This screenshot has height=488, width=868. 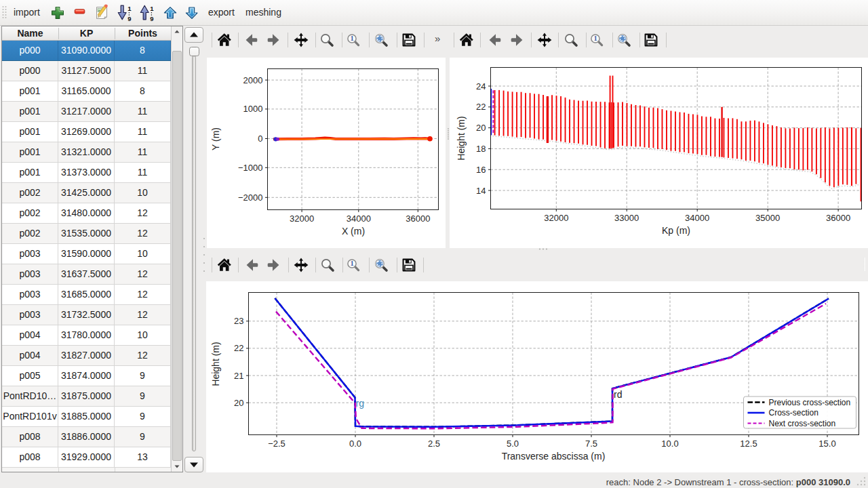 What do you see at coordinates (360, 403) in the screenshot?
I see `svg-text: rg` at bounding box center [360, 403].